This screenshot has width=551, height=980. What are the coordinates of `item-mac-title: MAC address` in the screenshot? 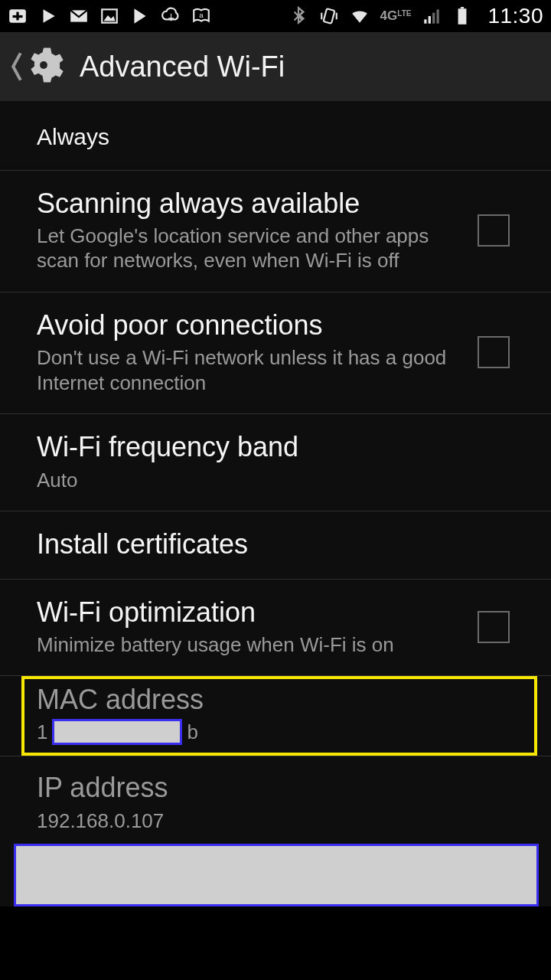 It's located at (279, 700).